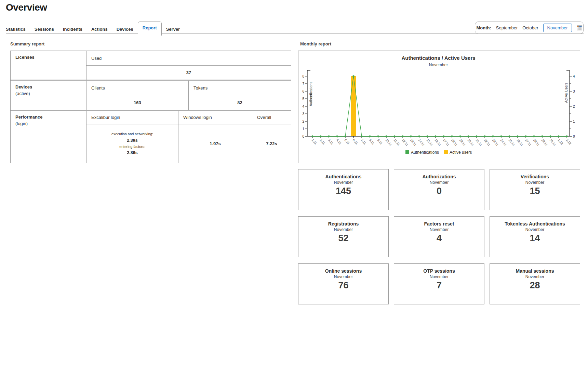  Describe the element at coordinates (173, 29) in the screenshot. I see `tab-server: Server` at that location.